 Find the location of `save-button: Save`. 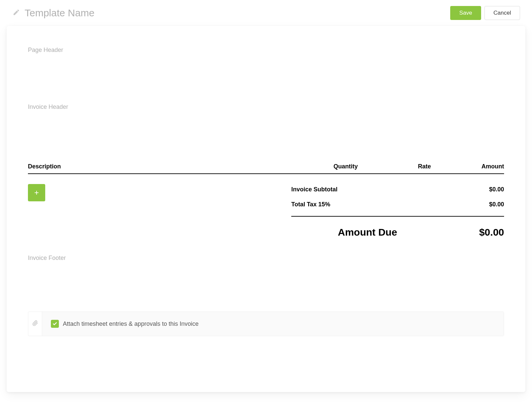

save-button: Save is located at coordinates (466, 13).